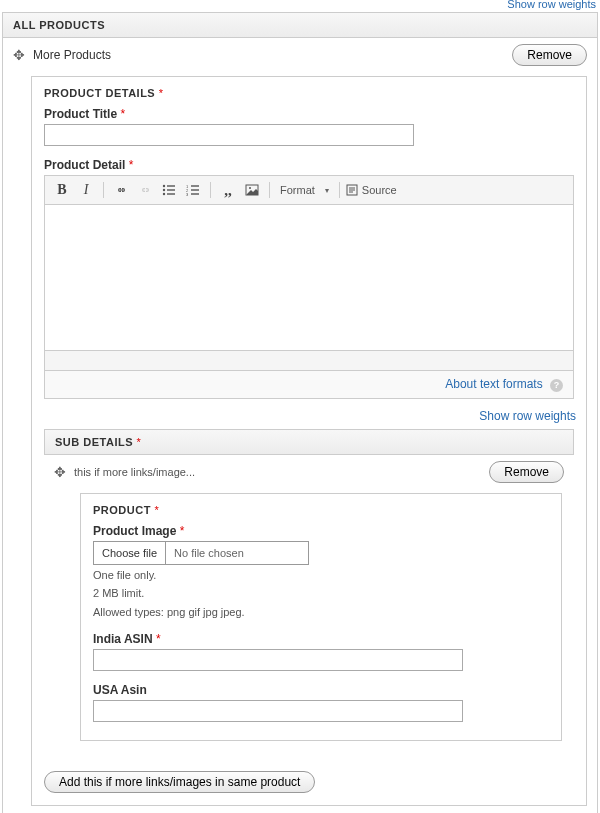 The height and width of the screenshot is (813, 600). I want to click on remove-sub-button: Remove, so click(526, 472).